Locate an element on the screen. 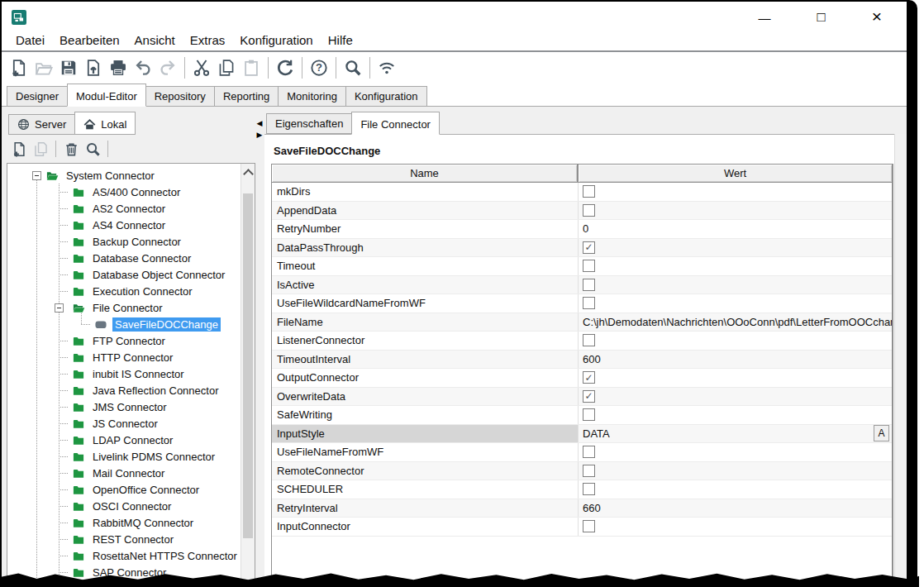 Image resolution: width=924 pixels, height=587 pixels. undo-button is located at coordinates (143, 68).